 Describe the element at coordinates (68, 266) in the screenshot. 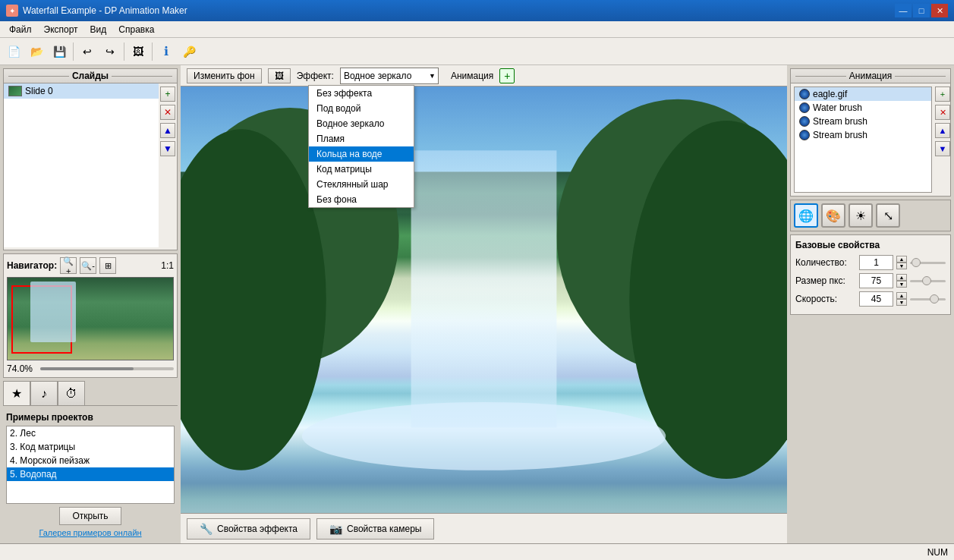

I see `zoom-in-button: 🔍+` at that location.